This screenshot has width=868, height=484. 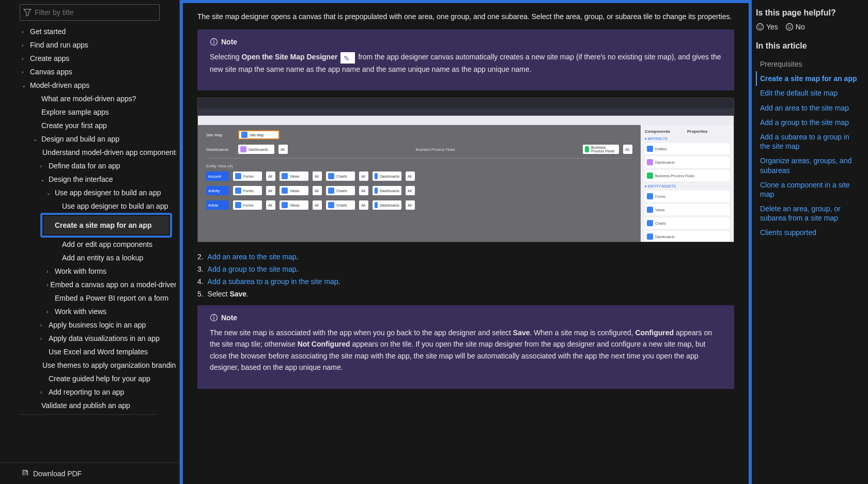 What do you see at coordinates (88, 365) in the screenshot?
I see `nav-item: Use themes to apply organization brandin…` at bounding box center [88, 365].